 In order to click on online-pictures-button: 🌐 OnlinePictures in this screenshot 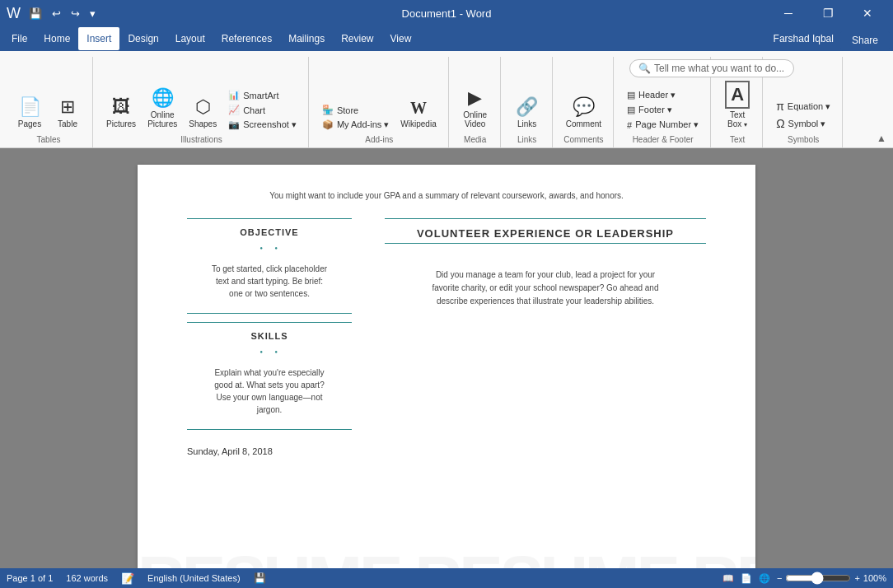, I will do `click(162, 108)`.